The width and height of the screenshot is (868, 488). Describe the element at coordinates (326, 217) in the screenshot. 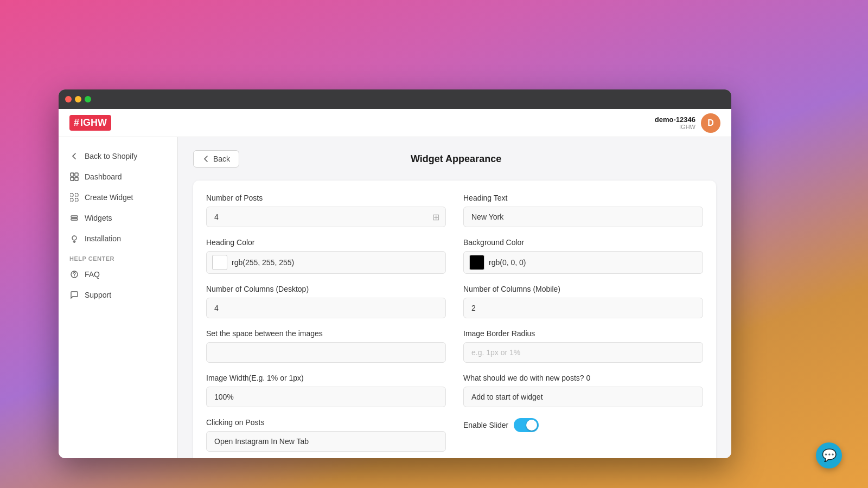

I see `num-posts-input` at that location.